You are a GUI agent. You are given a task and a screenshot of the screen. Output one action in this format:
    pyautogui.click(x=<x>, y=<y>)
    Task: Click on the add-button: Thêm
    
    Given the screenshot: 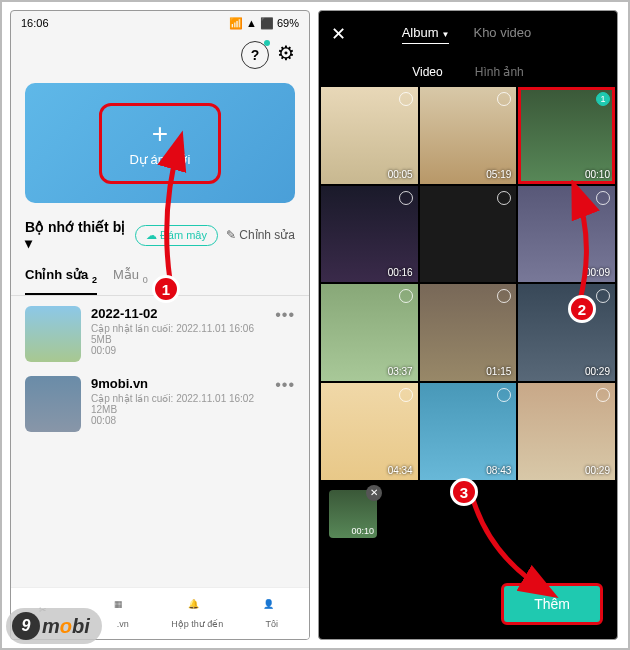 What is the action you would take?
    pyautogui.click(x=552, y=604)
    